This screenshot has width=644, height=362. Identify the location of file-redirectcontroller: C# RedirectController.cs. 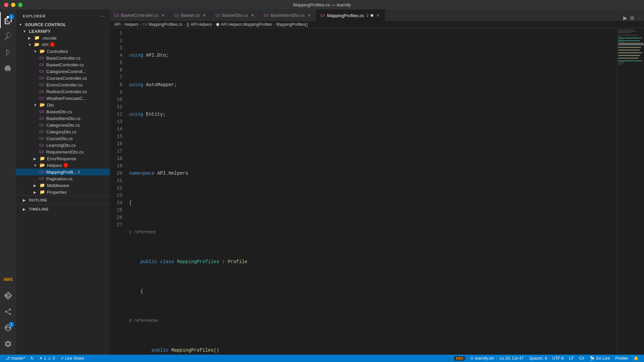
(63, 92).